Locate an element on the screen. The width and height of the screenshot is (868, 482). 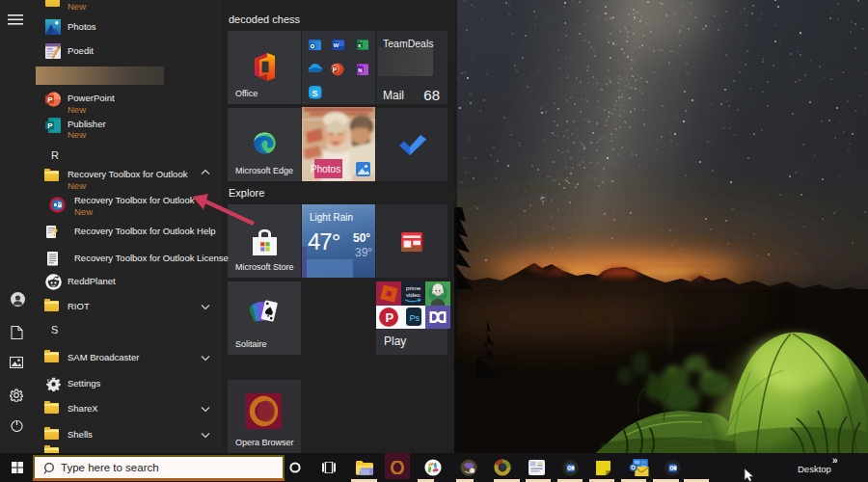
svg-text: N is located at coordinates (360, 70).